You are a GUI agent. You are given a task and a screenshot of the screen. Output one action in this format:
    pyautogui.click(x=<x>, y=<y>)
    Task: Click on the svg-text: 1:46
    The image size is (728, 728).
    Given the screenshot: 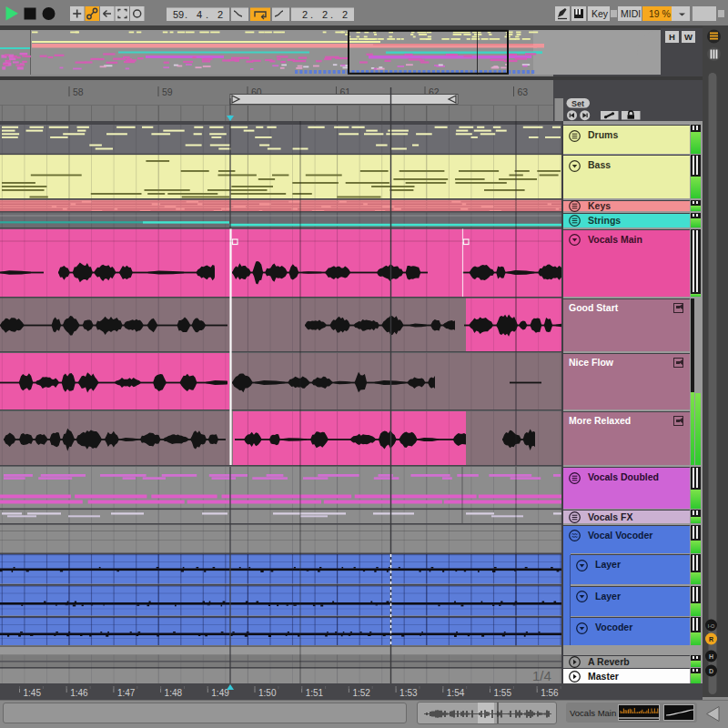 What is the action you would take?
    pyautogui.click(x=79, y=693)
    